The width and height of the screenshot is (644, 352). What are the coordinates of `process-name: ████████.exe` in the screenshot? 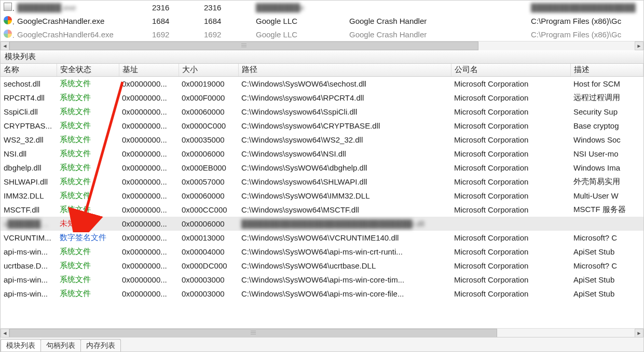 It's located at (81, 7).